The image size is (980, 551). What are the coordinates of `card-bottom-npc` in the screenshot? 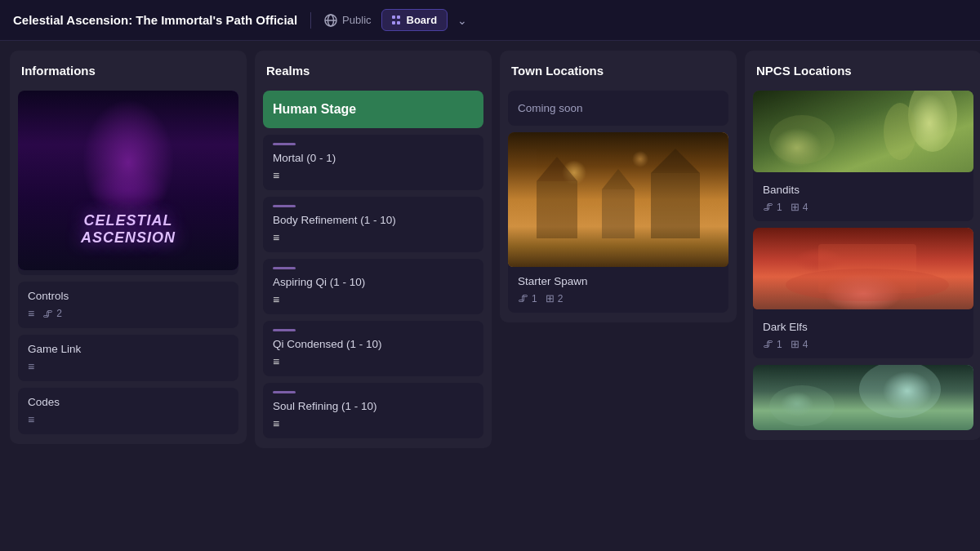 It's located at (863, 398).